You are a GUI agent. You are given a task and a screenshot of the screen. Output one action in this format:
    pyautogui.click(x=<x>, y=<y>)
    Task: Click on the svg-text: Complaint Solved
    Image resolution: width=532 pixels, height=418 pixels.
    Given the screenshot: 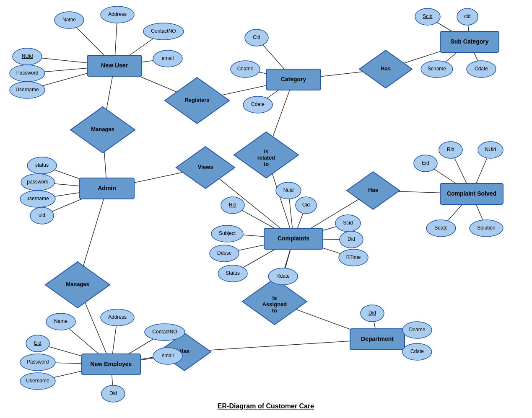 What is the action you would take?
    pyautogui.click(x=472, y=194)
    